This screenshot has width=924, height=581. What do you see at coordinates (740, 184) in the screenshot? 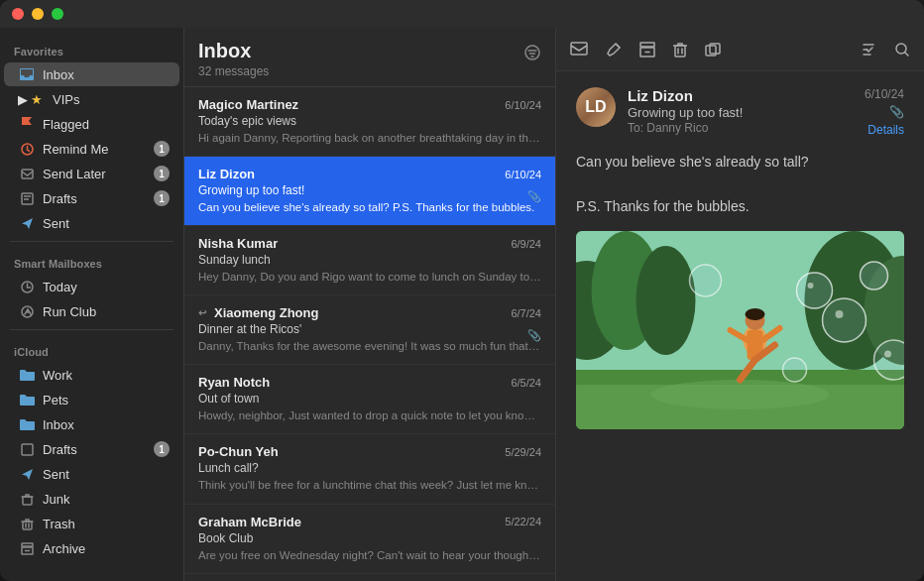
I see `email-body: Can you believe she's already so tall? P…` at bounding box center [740, 184].